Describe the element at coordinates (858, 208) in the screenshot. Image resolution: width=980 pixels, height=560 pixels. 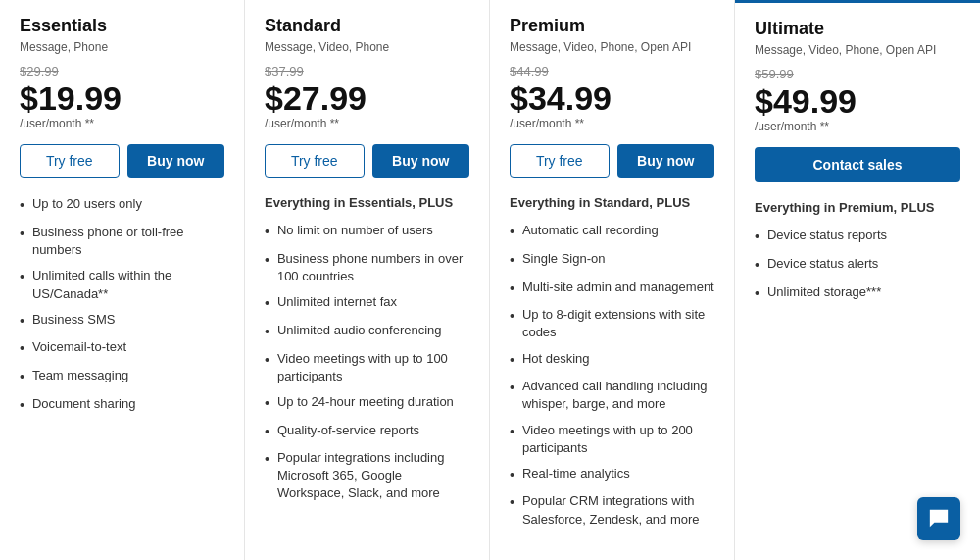
I see `section-label-ultimate: Everything in Premium, PLUS` at that location.